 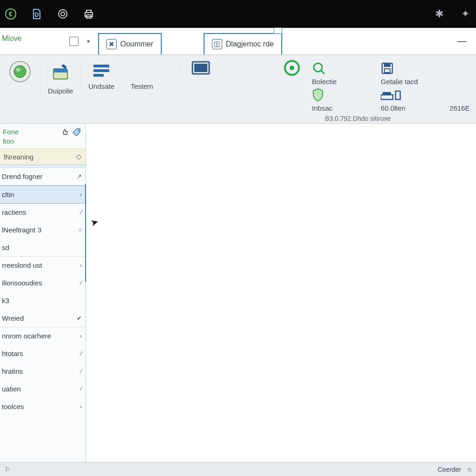 What do you see at coordinates (243, 44) in the screenshot?
I see `tab-2: ⚿ Dlagjemoc rde` at bounding box center [243, 44].